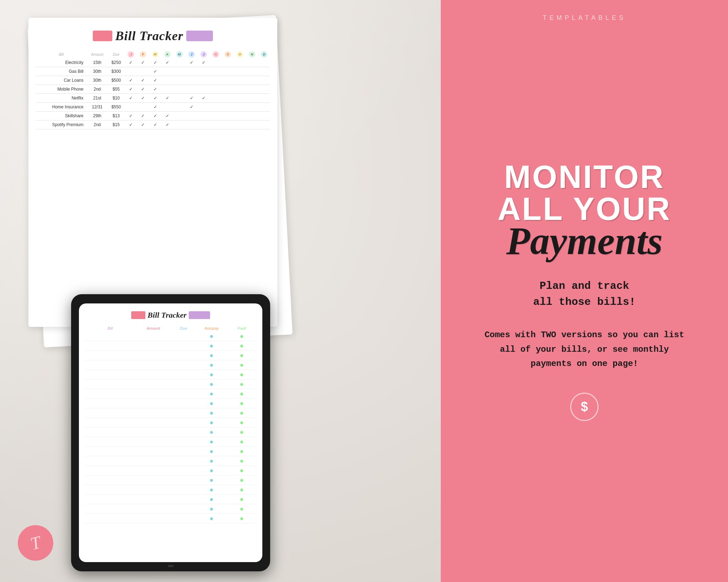 This screenshot has height=582, width=728. What do you see at coordinates (153, 63) in the screenshot?
I see `table-row: Electricity 15th $250 ✓ ✓ ✓ ✓ ✓ ✓` at bounding box center [153, 63].